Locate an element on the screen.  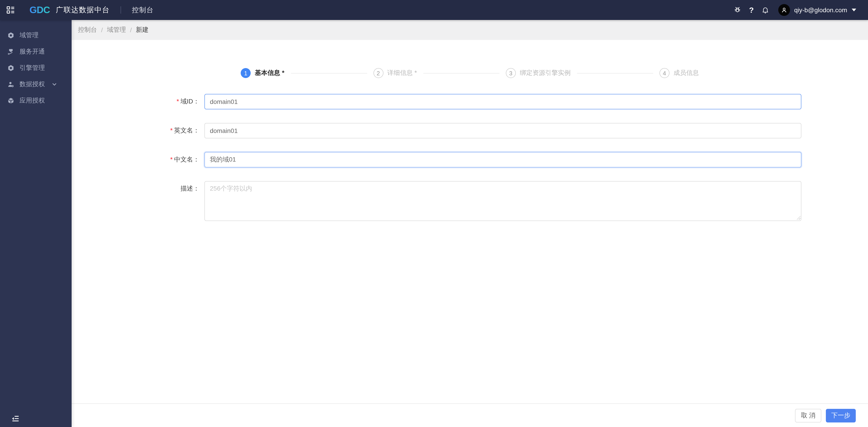
description-label: 描述： is located at coordinates (135, 187).